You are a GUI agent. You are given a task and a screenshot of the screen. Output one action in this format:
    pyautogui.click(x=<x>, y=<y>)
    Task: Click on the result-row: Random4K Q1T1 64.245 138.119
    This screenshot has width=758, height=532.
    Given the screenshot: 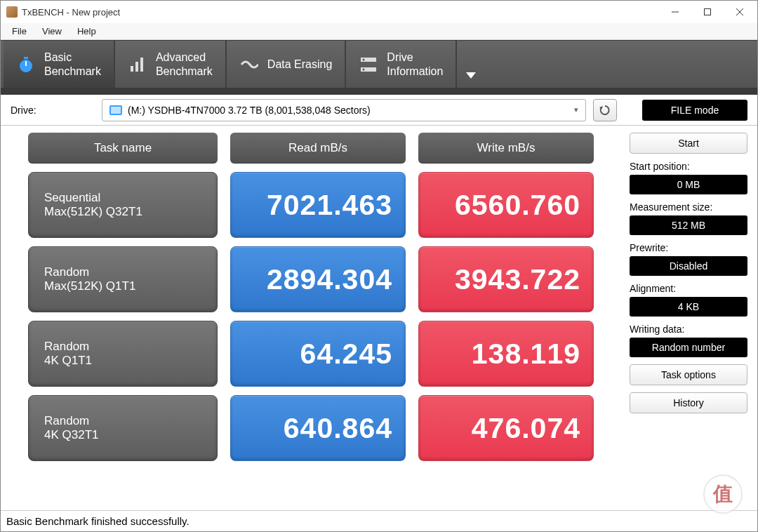 What is the action you would take?
    pyautogui.click(x=318, y=354)
    